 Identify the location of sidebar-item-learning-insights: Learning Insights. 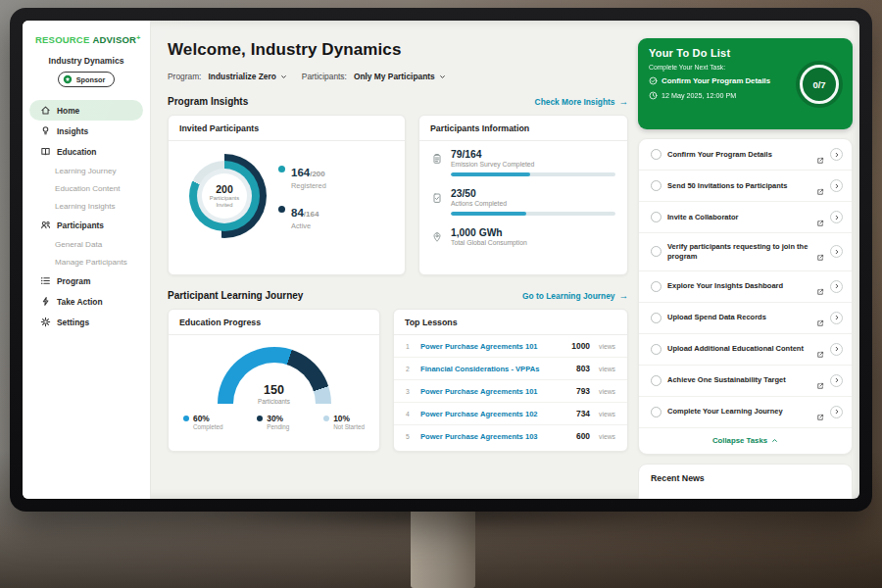
(86, 206).